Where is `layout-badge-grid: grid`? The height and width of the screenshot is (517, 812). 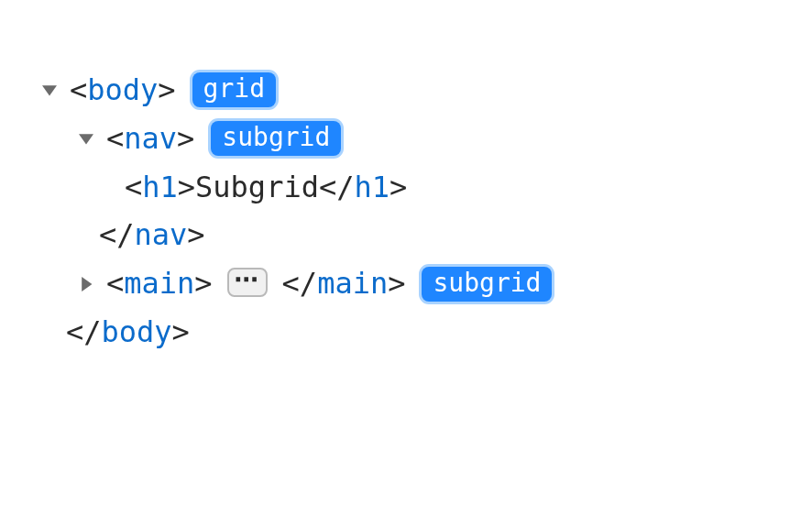 layout-badge-grid: grid is located at coordinates (235, 90).